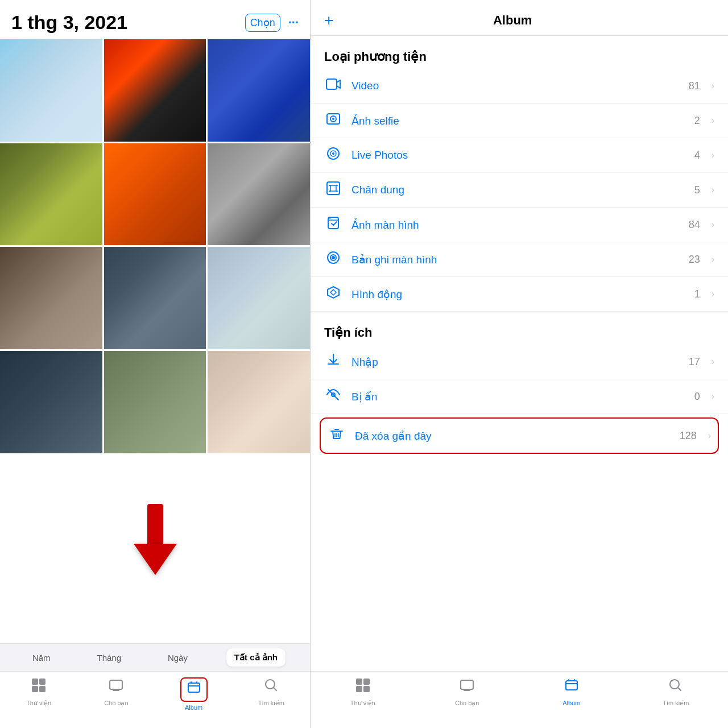  I want to click on album-page-title: Album, so click(512, 20).